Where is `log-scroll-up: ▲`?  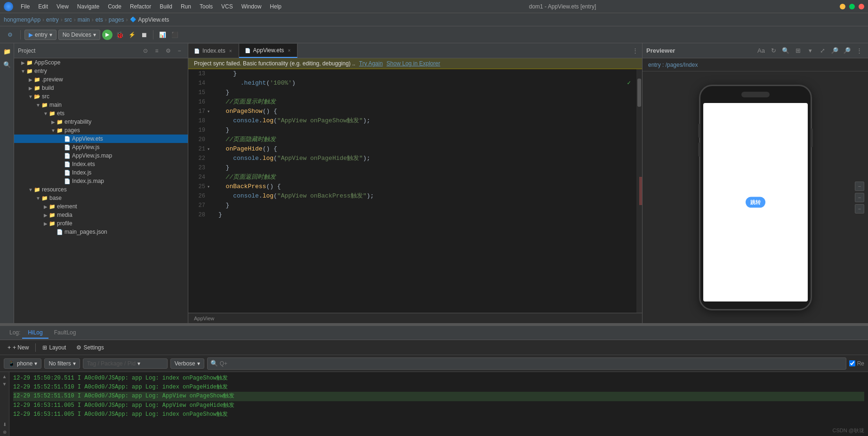
log-scroll-up: ▲ is located at coordinates (5, 376).